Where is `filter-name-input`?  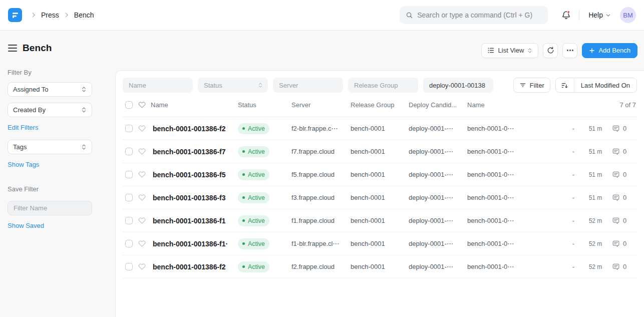 filter-name-input is located at coordinates (50, 208).